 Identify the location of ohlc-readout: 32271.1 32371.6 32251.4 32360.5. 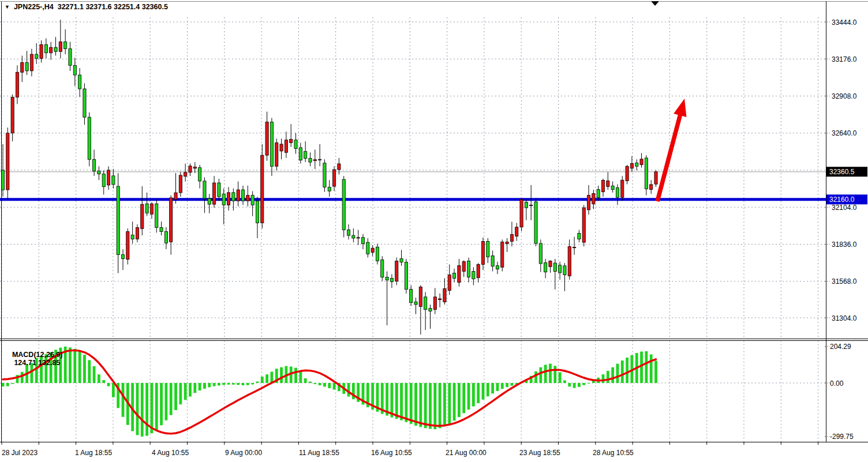
(113, 7).